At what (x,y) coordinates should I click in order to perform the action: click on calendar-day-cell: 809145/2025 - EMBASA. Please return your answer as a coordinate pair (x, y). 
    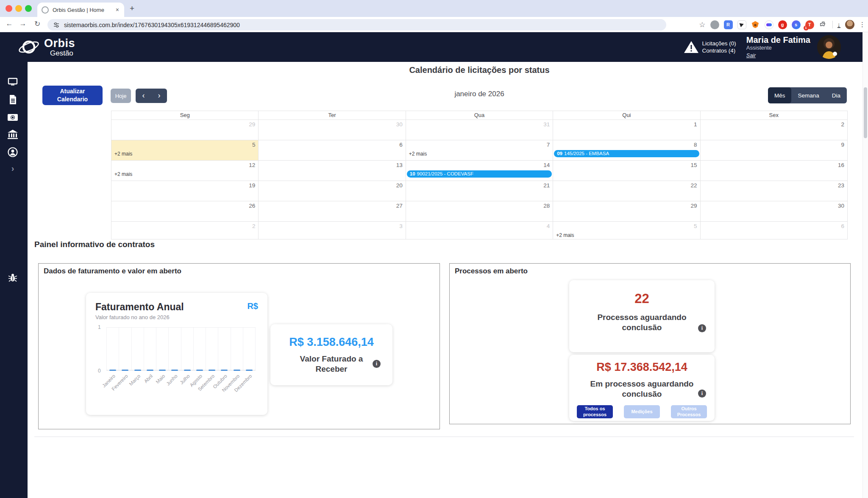
    Looking at the image, I should click on (626, 150).